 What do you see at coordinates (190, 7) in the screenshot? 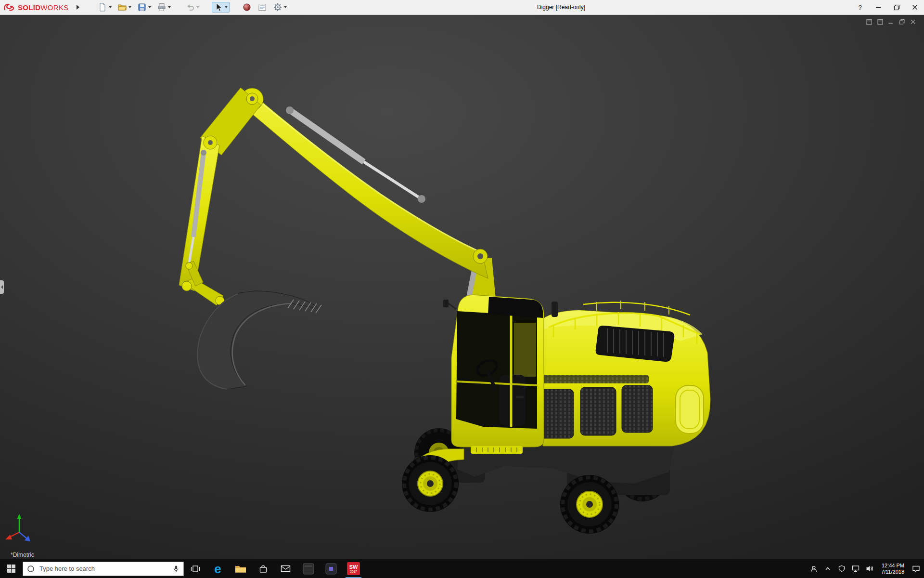
I see `undo-arrow-icon` at bounding box center [190, 7].